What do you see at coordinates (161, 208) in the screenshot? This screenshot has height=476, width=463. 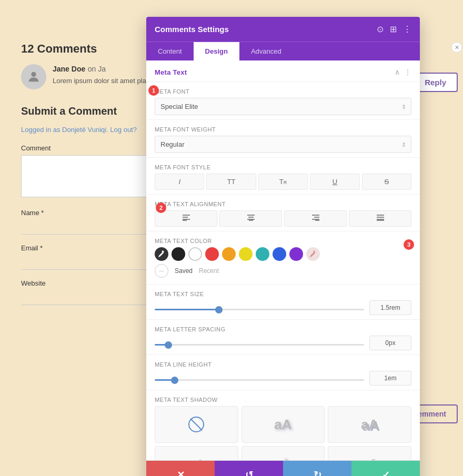 I see `badge-2: 2` at bounding box center [161, 208].